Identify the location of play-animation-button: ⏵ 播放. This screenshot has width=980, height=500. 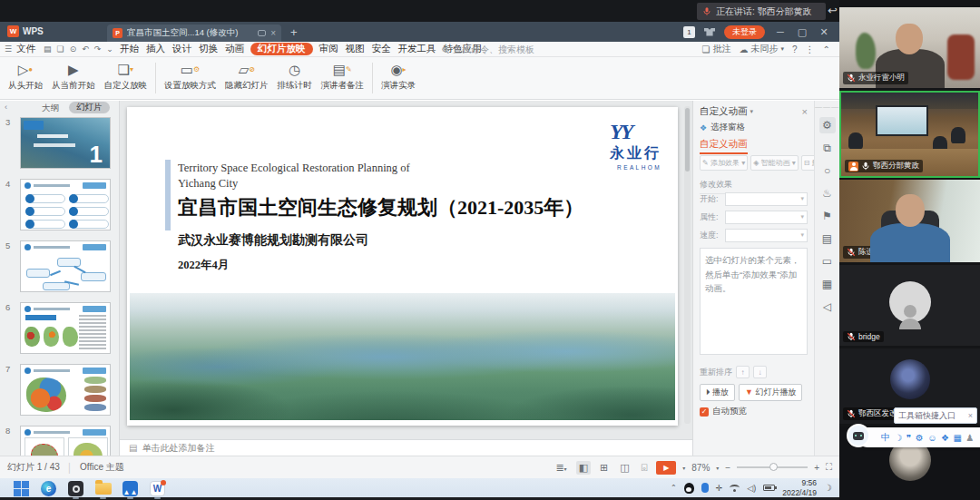
(717, 392).